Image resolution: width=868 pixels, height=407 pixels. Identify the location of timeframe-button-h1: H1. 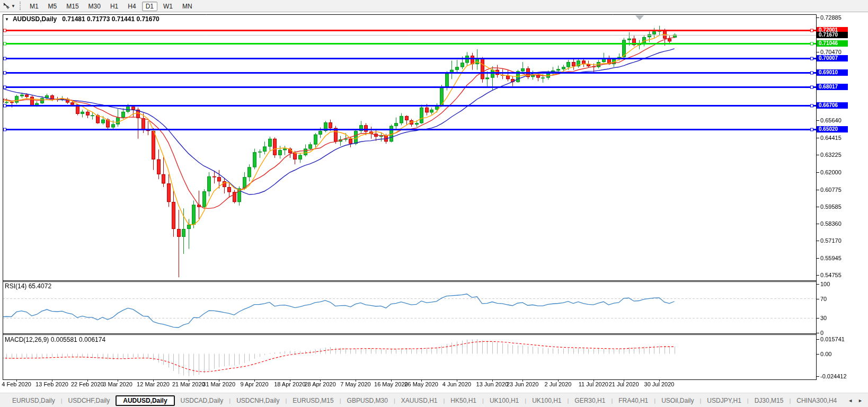
(114, 6).